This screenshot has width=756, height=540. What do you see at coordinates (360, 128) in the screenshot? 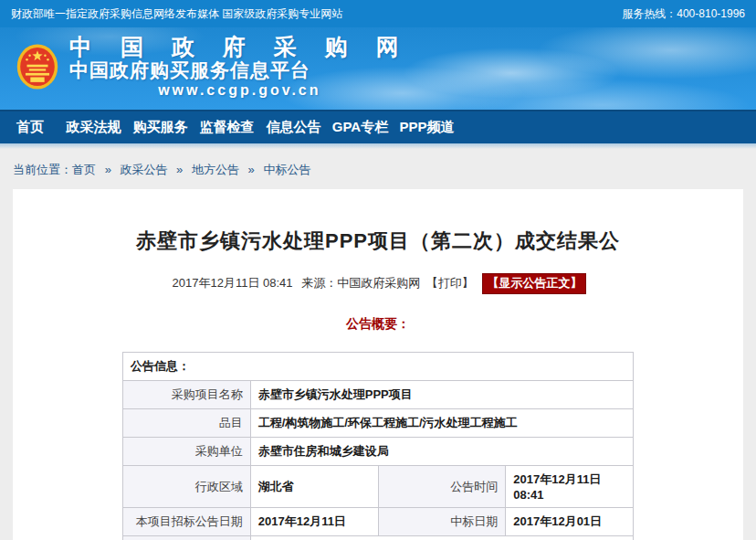
I see `nav-item-gpa: GPA专栏` at bounding box center [360, 128].